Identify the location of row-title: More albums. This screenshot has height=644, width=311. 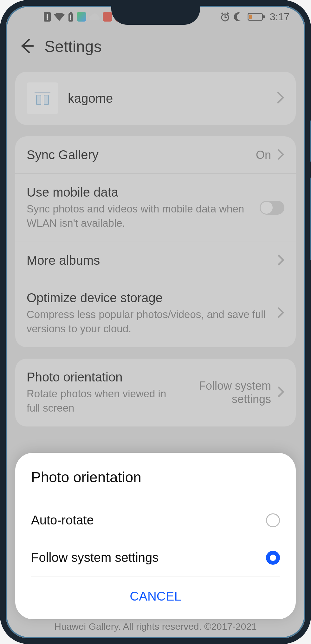
(149, 261).